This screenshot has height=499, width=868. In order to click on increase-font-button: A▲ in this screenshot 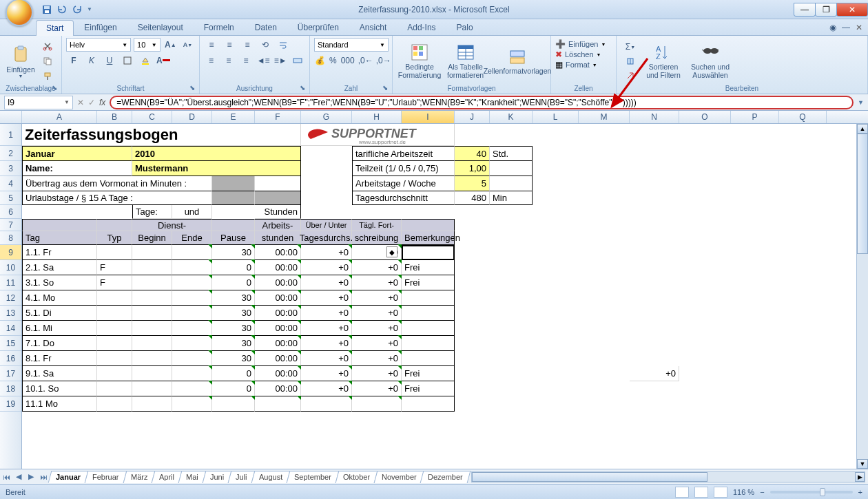, I will do `click(171, 45)`.